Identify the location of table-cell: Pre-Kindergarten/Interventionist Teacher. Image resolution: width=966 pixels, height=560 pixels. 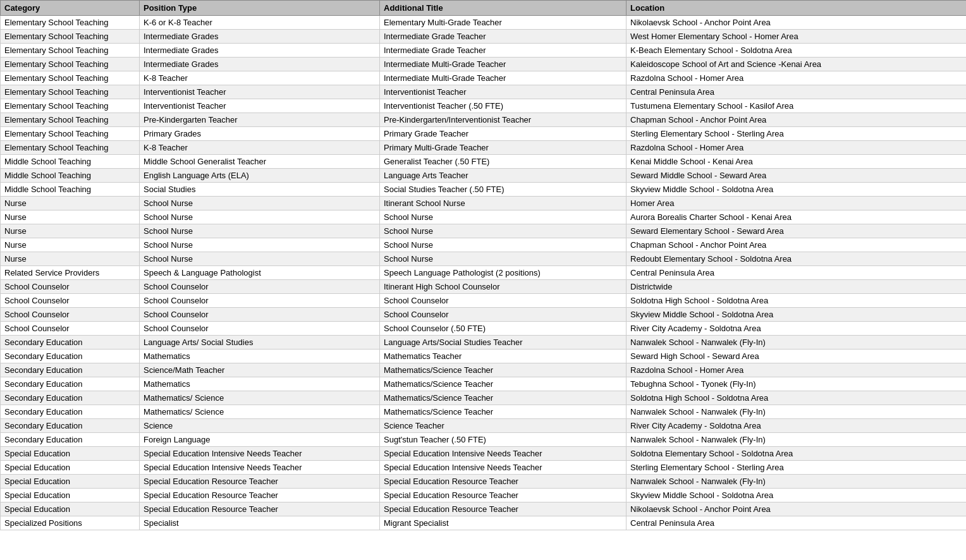
(503, 120).